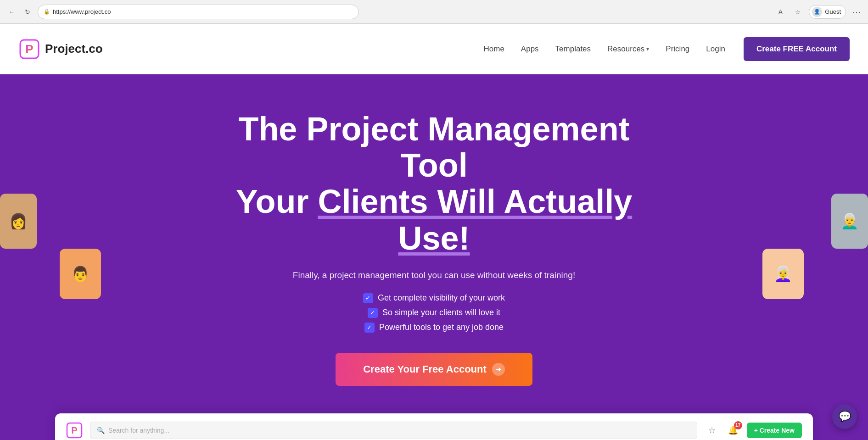  Describe the element at coordinates (712, 430) in the screenshot. I see `favorites-button: ☆` at that location.